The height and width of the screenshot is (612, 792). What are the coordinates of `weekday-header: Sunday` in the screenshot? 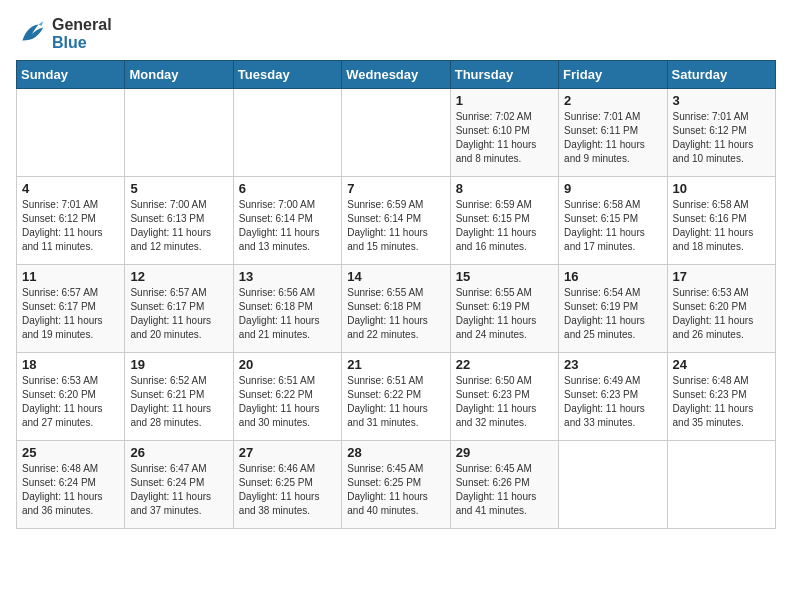 It's located at (71, 75).